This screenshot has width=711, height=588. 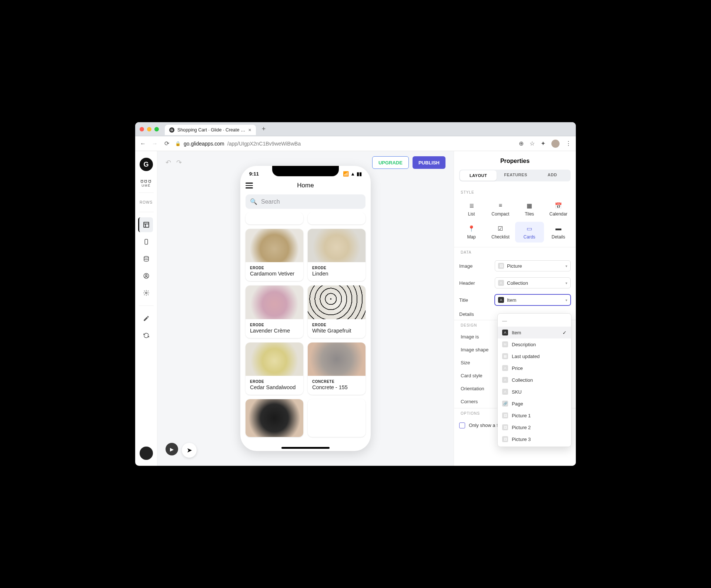 What do you see at coordinates (167, 144) in the screenshot?
I see `reload-icon: ⟳` at bounding box center [167, 144].